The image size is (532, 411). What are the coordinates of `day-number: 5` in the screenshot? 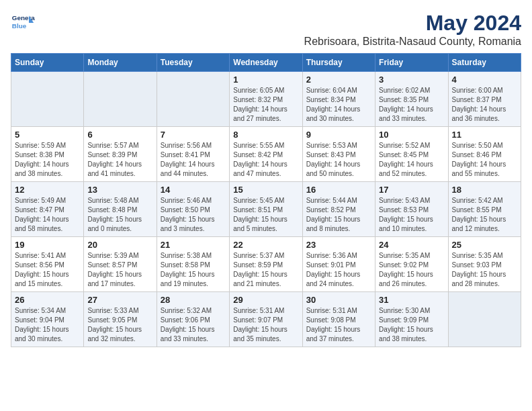 It's located at (47, 134).